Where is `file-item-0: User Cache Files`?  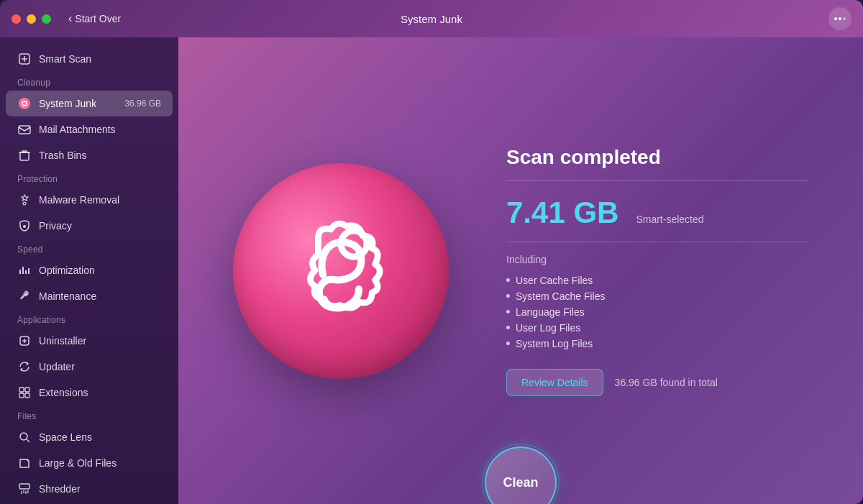
file-item-0: User Cache Files is located at coordinates (554, 280).